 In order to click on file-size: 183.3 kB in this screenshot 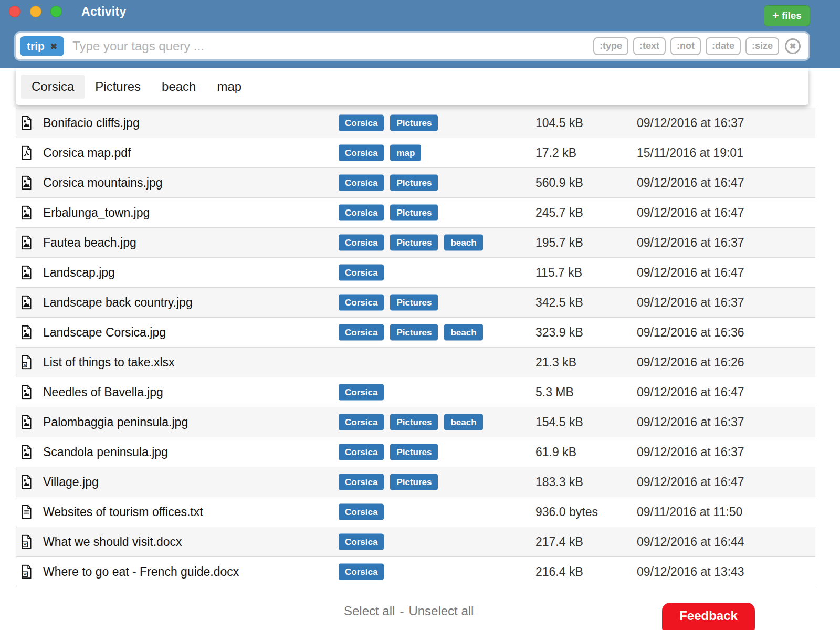, I will do `click(560, 482)`.